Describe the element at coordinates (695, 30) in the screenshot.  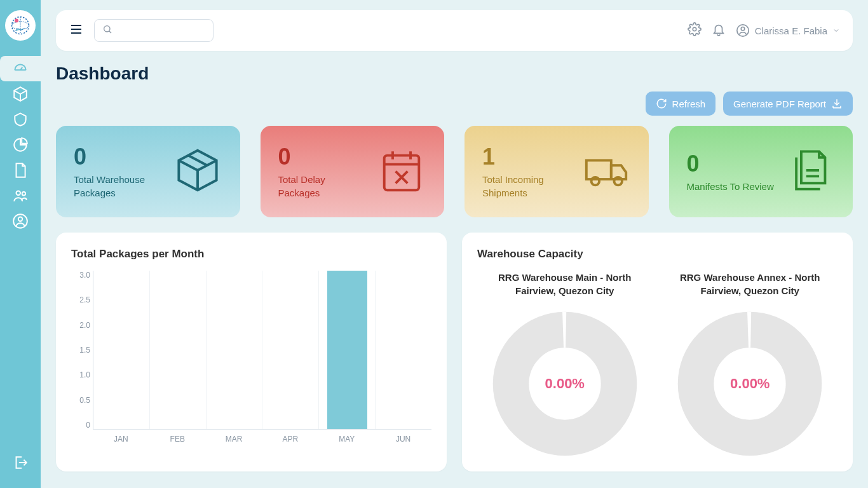
I see `settings-button` at that location.